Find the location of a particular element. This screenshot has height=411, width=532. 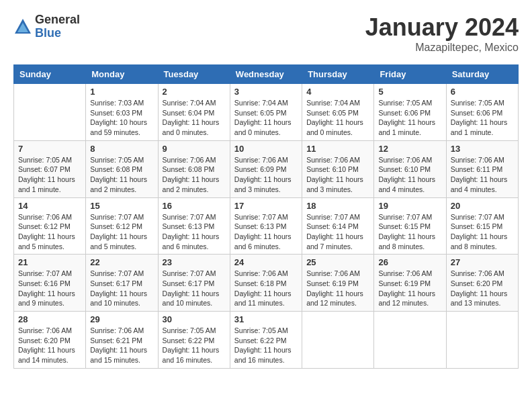

header-day: Thursday is located at coordinates (339, 75).